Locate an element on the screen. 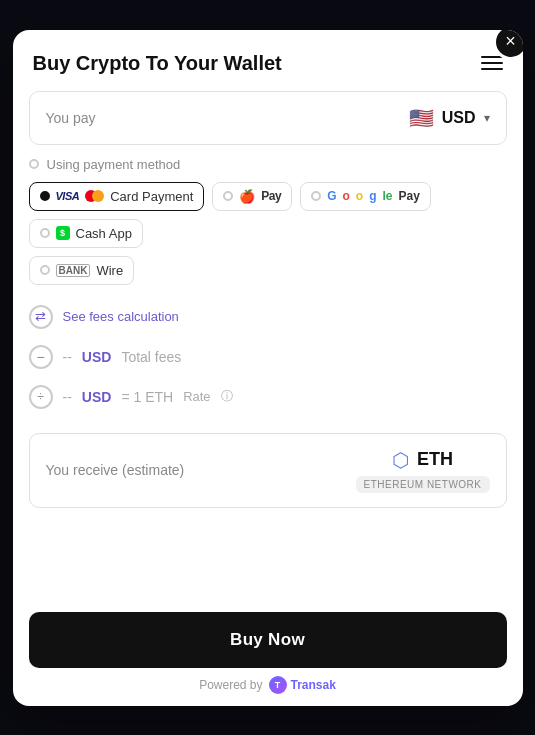 This screenshot has height=735, width=535. cashapp-label: Cash App is located at coordinates (104, 234).